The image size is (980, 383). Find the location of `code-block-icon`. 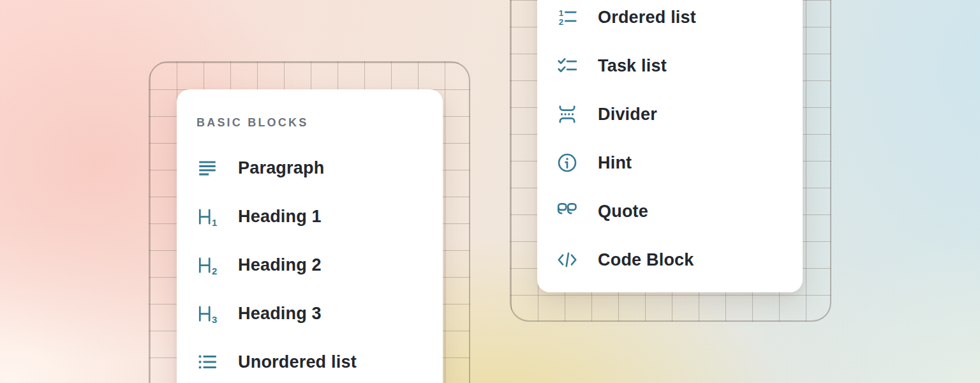

code-block-icon is located at coordinates (567, 260).